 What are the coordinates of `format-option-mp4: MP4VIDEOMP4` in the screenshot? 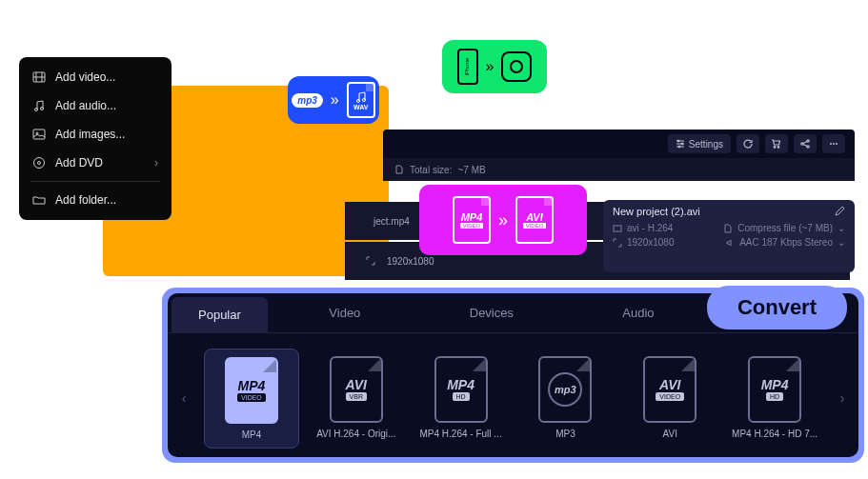 It's located at (252, 398).